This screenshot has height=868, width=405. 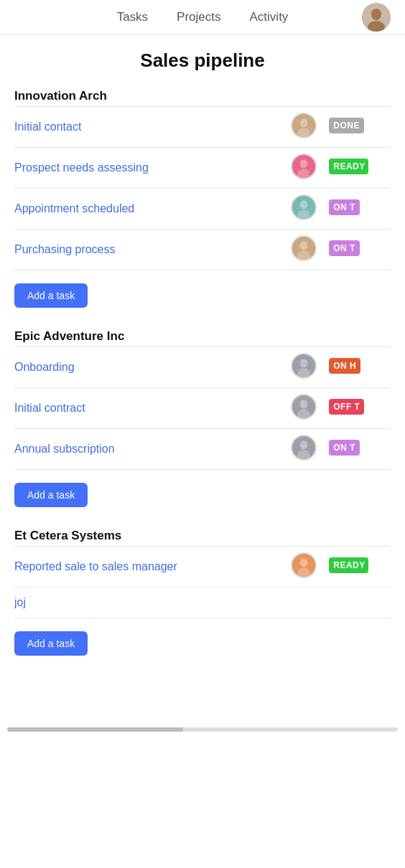 I want to click on scrollbar-thumb, so click(x=95, y=730).